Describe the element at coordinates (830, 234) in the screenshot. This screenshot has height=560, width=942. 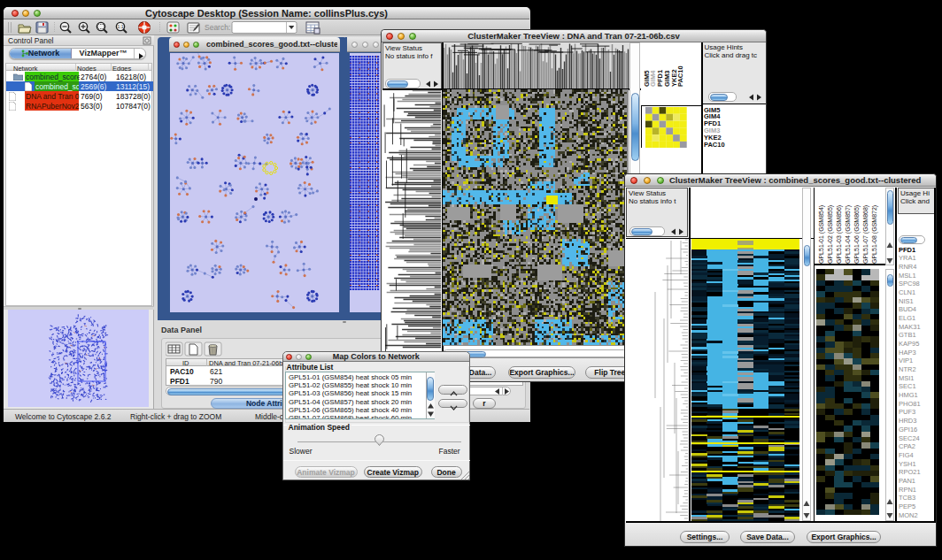
I see `svg-text: GPL51-02 (GSM855)` at that location.